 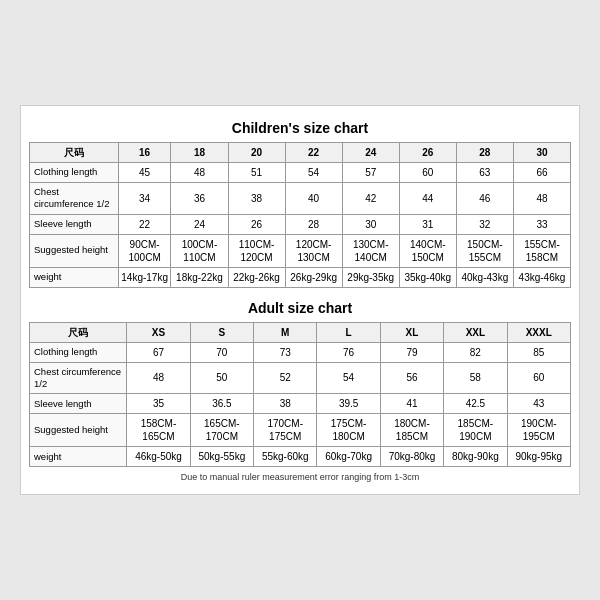 What do you see at coordinates (412, 430) in the screenshot?
I see `adult-cell-3-4: 180CM-185CM` at bounding box center [412, 430].